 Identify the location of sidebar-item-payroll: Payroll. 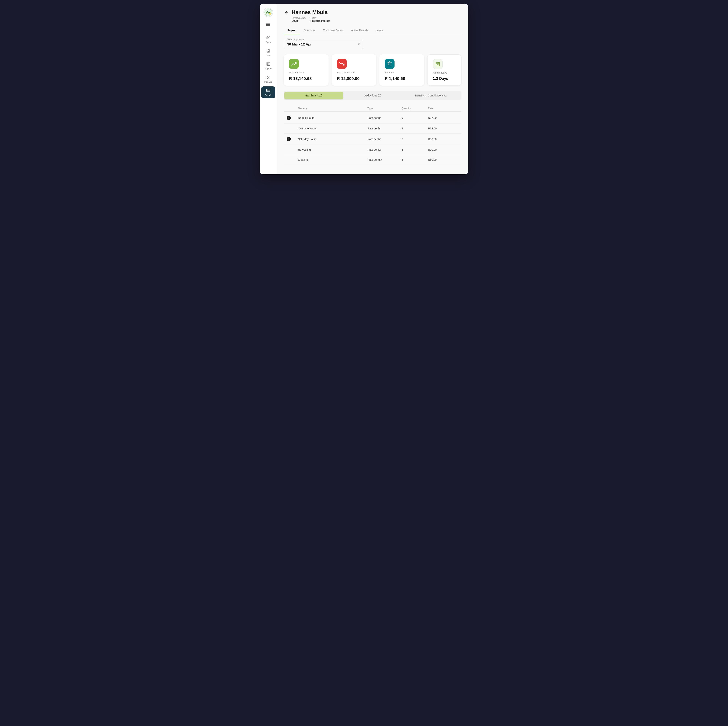
(268, 92).